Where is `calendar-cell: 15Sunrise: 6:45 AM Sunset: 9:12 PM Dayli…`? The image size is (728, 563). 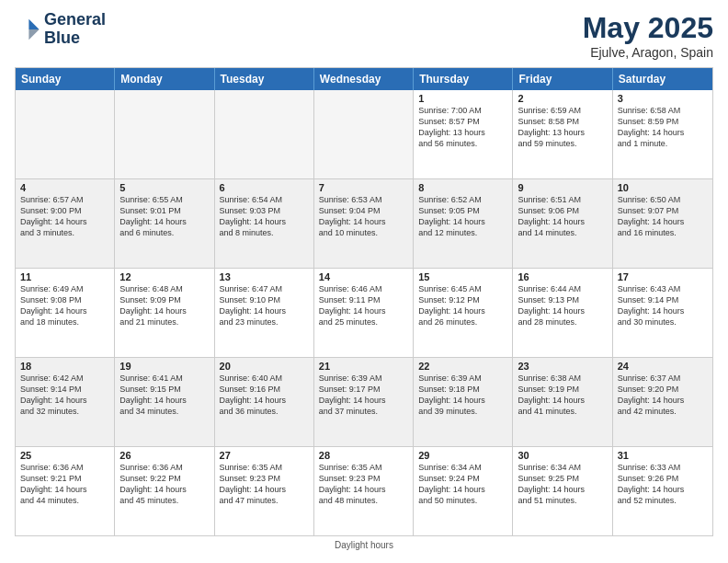
calendar-cell: 15Sunrise: 6:45 AM Sunset: 9:12 PM Dayli… is located at coordinates (463, 313).